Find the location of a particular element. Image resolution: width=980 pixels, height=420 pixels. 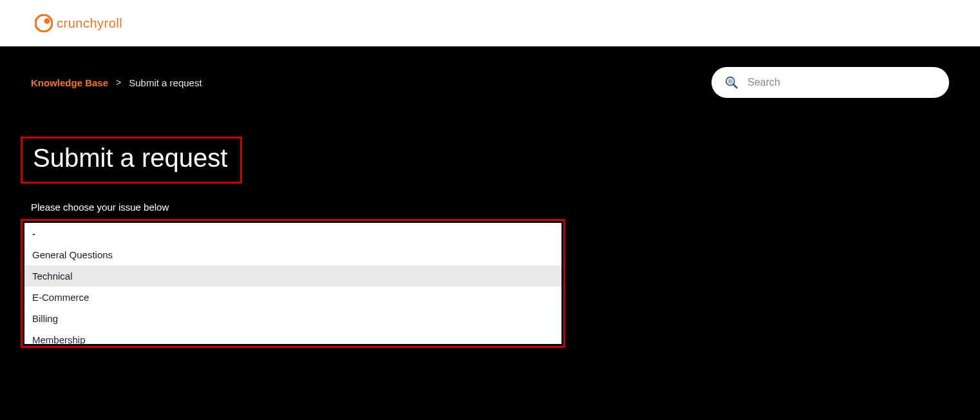

breadcrumb: Knowledge Base > Submit a request is located at coordinates (117, 82).